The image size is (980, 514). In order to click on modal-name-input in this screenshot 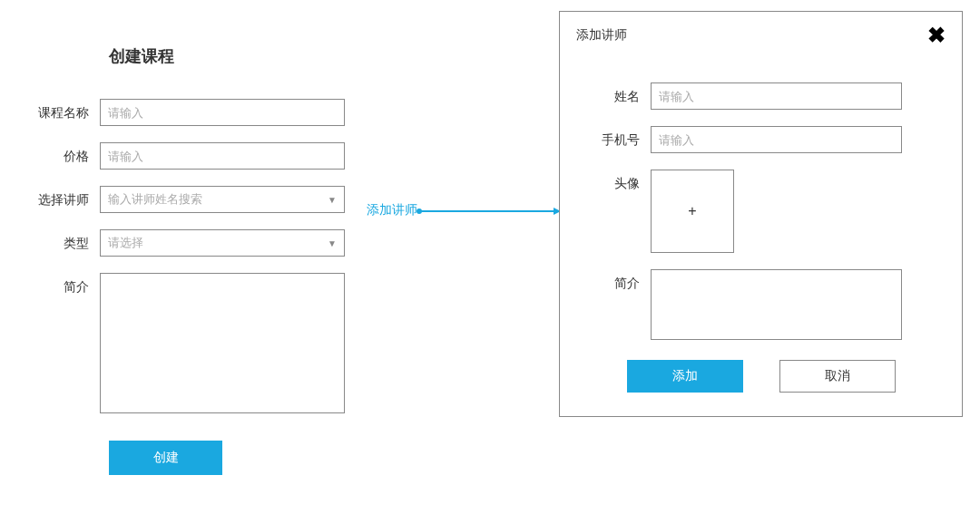, I will do `click(777, 96)`.